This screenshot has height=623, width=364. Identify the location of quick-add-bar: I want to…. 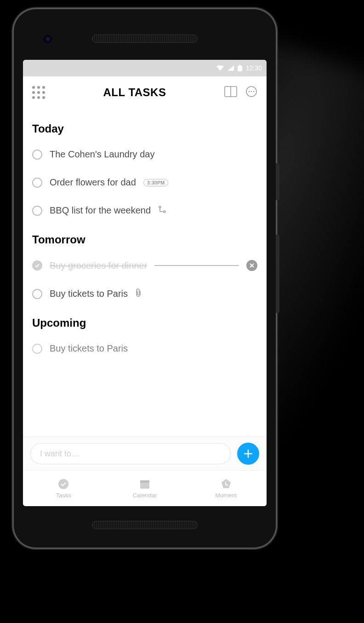
(145, 454).